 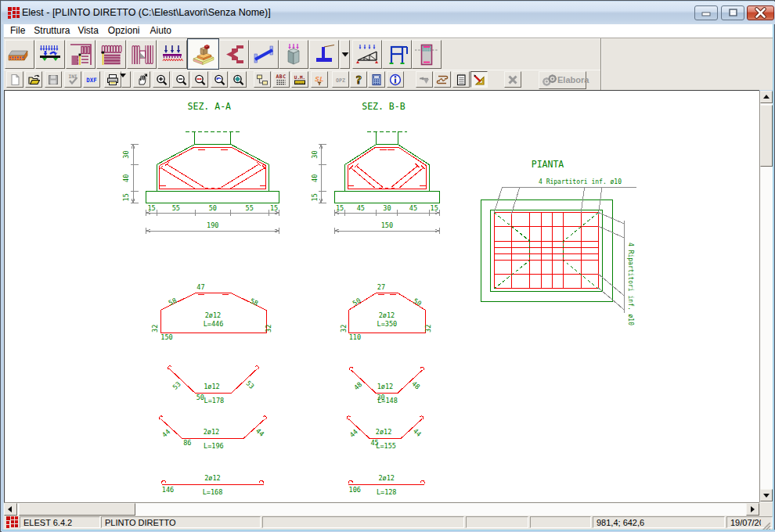 What do you see at coordinates (161, 31) in the screenshot?
I see `menu-item-aiuto: Aiuto` at bounding box center [161, 31].